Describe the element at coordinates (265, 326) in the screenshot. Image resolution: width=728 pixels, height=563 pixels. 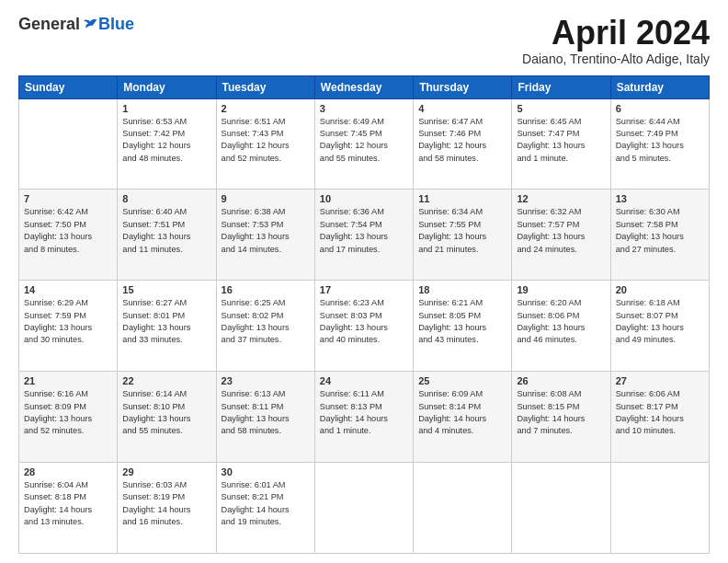
I see `calendar-cell: 16Sunrise: 6:25 AMSunset: 8:02 PMDayligh…` at that location.